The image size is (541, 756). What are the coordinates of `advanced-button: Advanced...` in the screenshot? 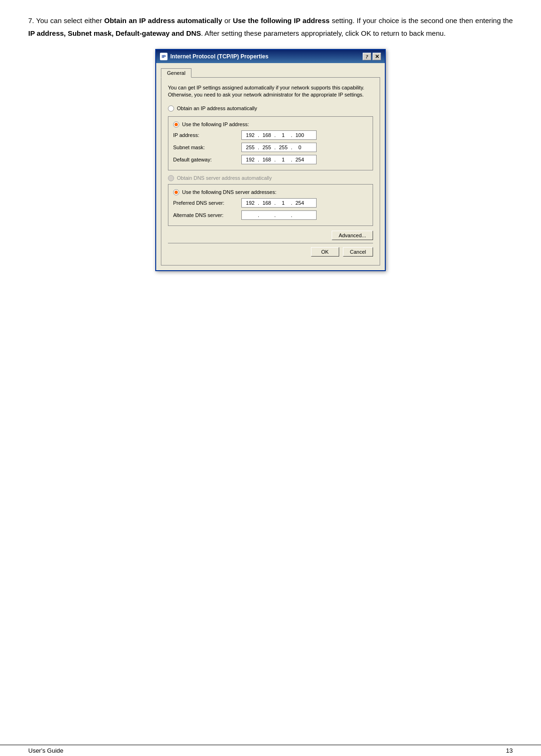 It's located at (352, 235).